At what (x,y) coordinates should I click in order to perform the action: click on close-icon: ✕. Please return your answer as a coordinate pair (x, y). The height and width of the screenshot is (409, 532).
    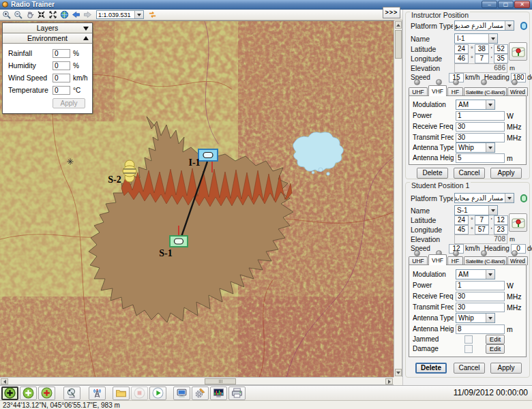
    Looking at the image, I should click on (522, 4).